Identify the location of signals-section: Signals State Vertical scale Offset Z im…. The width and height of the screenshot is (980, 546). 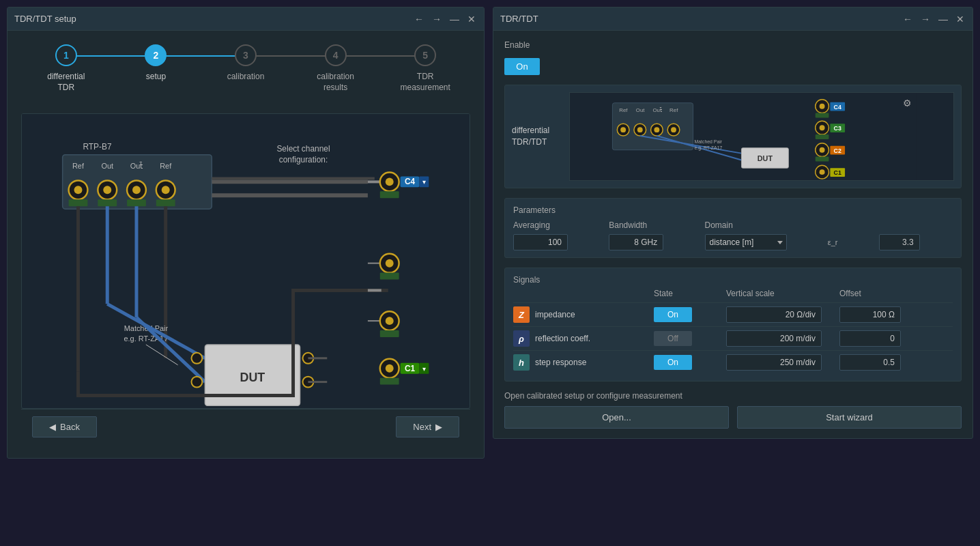
(733, 325).